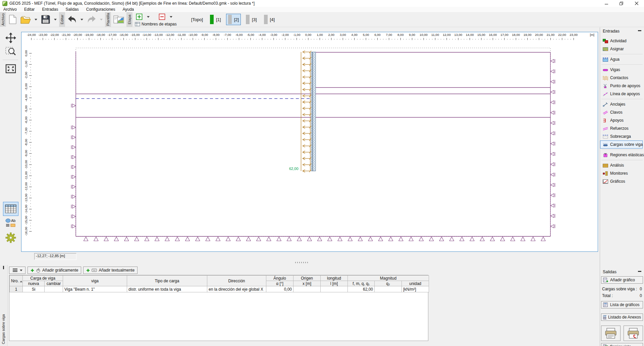 The image size is (644, 346). What do you see at coordinates (611, 333) in the screenshot?
I see `print-button` at bounding box center [611, 333].